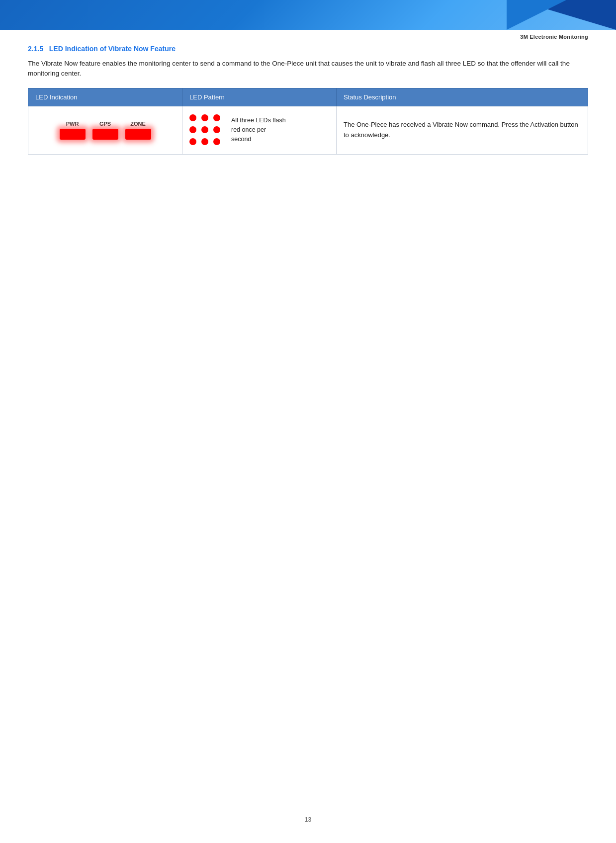 The image size is (616, 843). What do you see at coordinates (308, 820) in the screenshot?
I see `page-number: 13` at bounding box center [308, 820].